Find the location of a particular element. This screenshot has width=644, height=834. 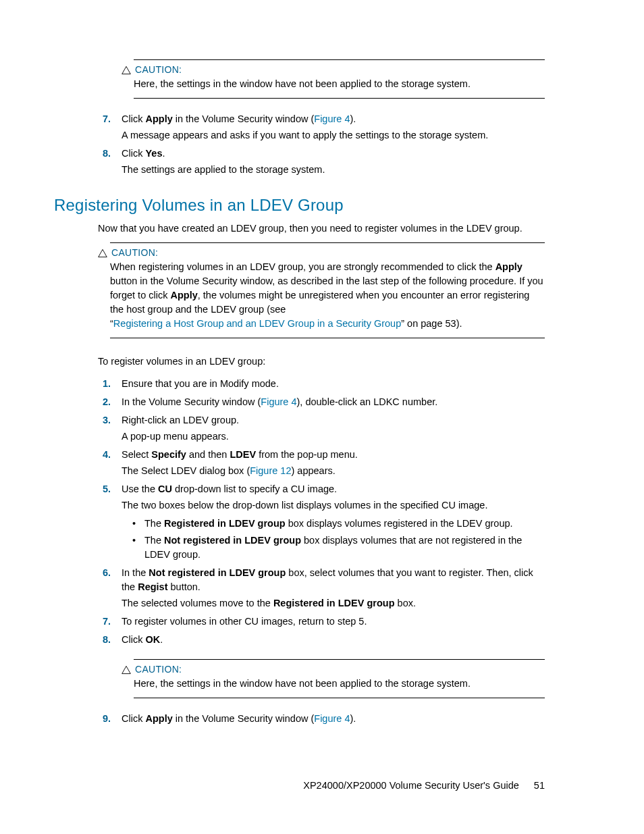

step-4: 4. Select Specify and then LDEV from the… is located at coordinates (324, 463).